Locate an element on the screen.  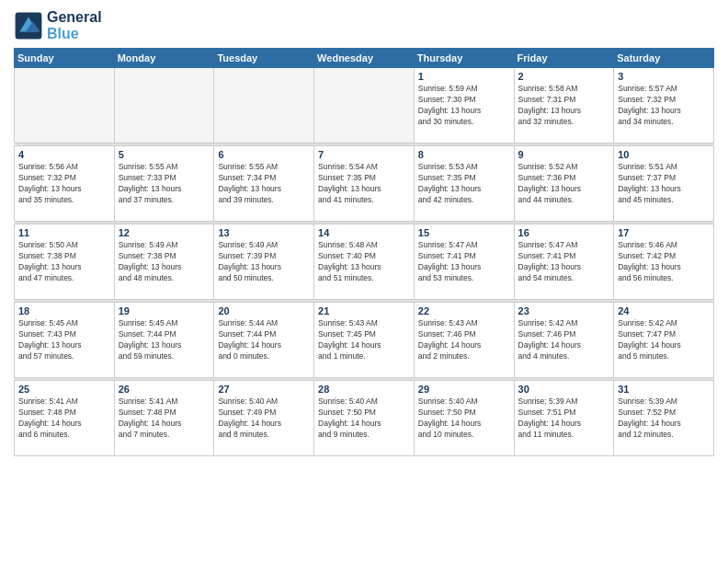
calendar-cell: 3Sunrise: 5:57 AM Sunset: 7:32 PM Daylig… is located at coordinates (664, 106).